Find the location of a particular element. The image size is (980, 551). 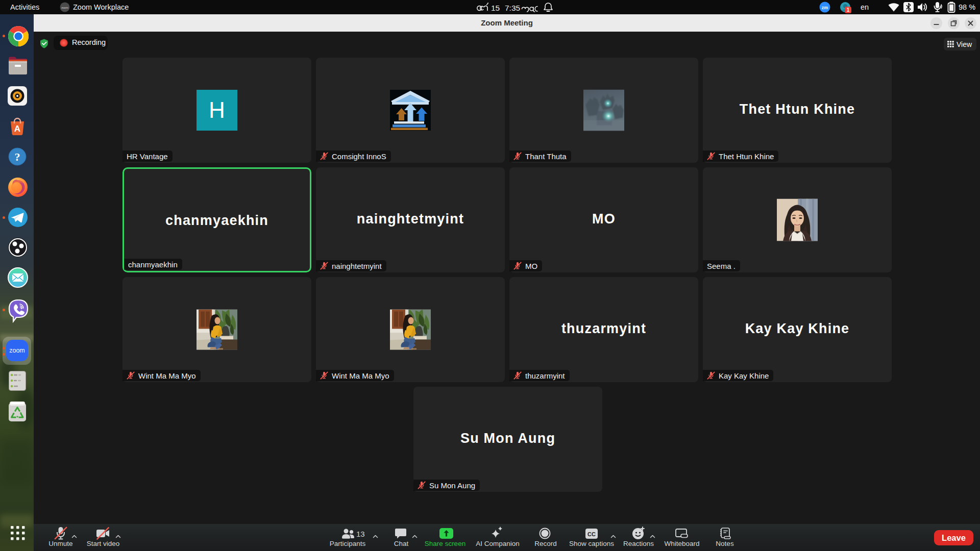

svg-text: 7:35 is located at coordinates (512, 8).